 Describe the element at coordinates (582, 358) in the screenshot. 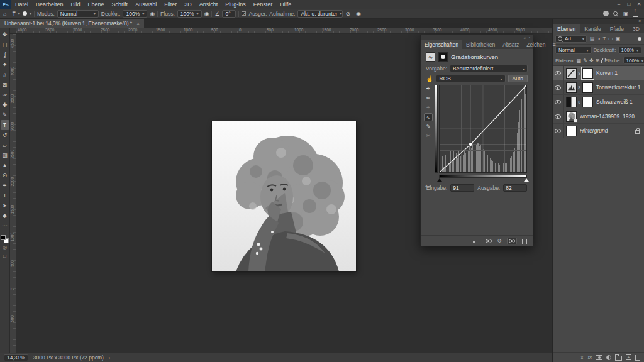

I see `link-layers-icon: ∞` at that location.